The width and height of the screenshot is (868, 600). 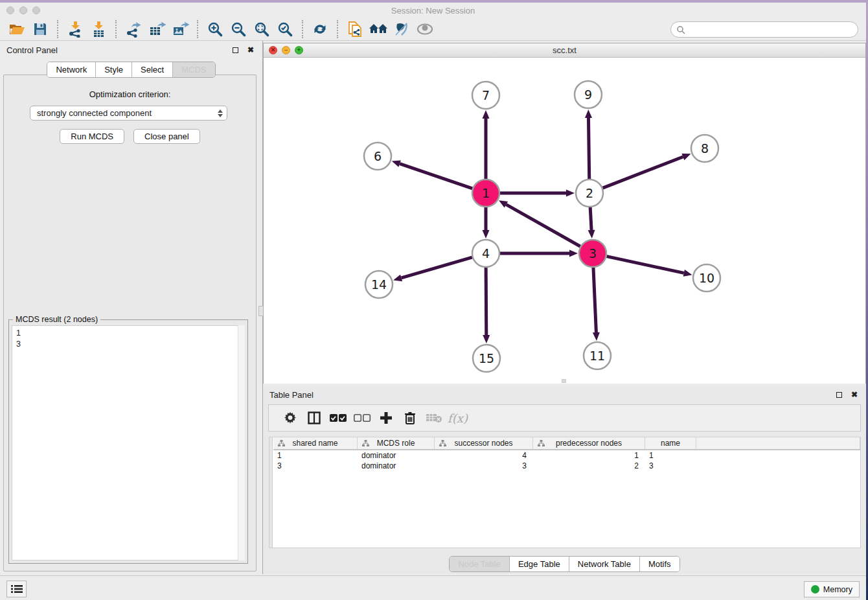 I want to click on graph-node-label: 1, so click(x=486, y=193).